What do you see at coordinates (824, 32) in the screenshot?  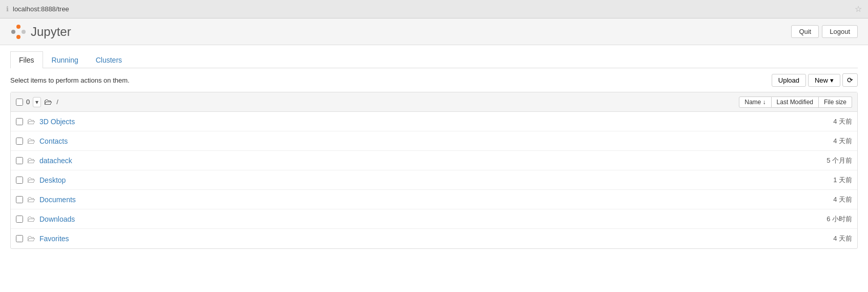 I see `header-buttons: Quit Logout` at bounding box center [824, 32].